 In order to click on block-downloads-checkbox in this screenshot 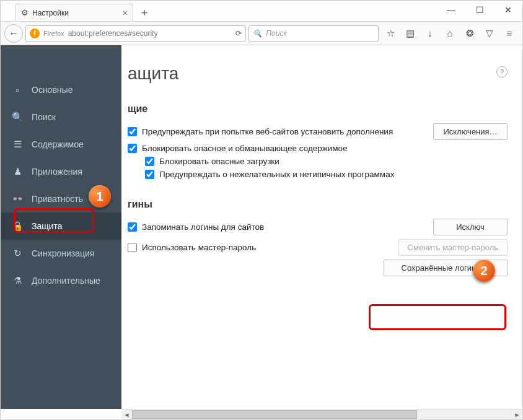, I will do `click(150, 161)`.